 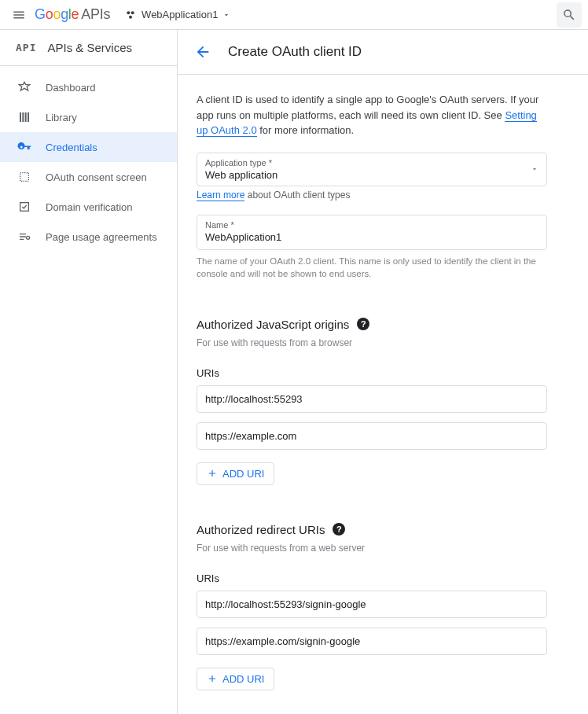 What do you see at coordinates (88, 87) in the screenshot?
I see `sidebar-item-dashboard: Dashboard` at bounding box center [88, 87].